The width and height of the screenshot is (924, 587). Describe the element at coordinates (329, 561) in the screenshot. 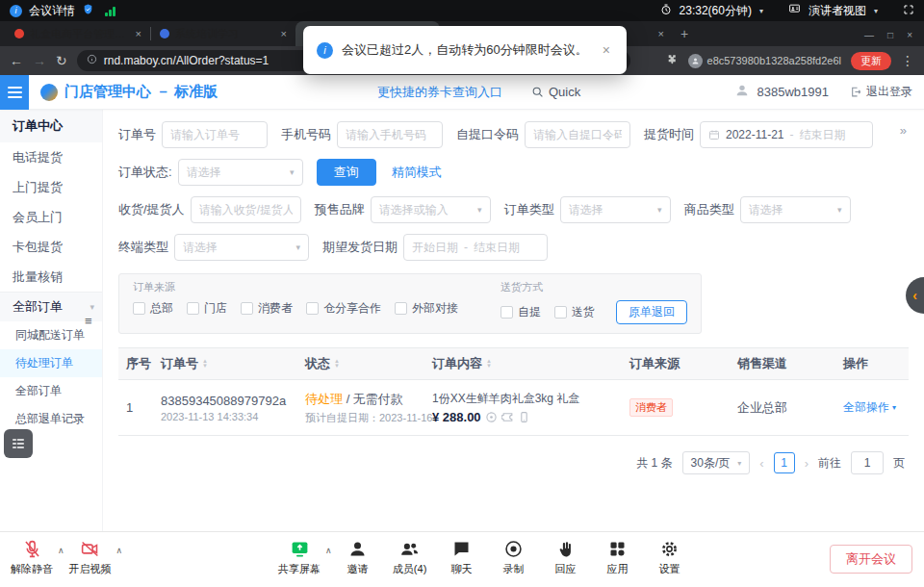

I see `share-options-chevron-icon: ∧` at that location.